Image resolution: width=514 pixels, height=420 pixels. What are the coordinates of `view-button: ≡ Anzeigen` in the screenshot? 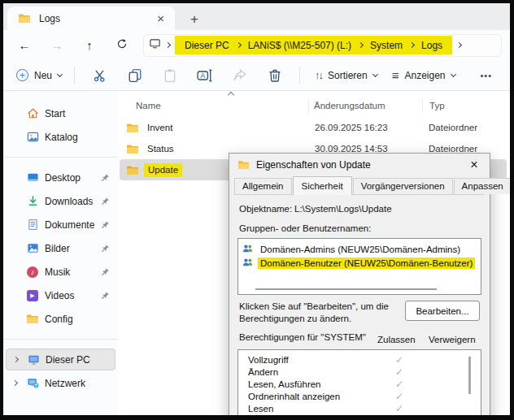 It's located at (424, 75).